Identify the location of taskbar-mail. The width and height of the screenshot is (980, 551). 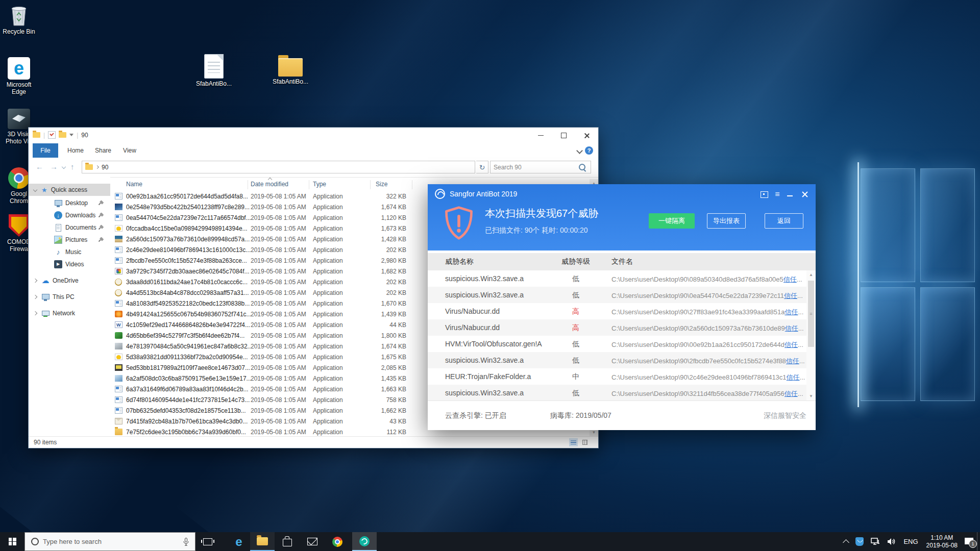
(312, 542).